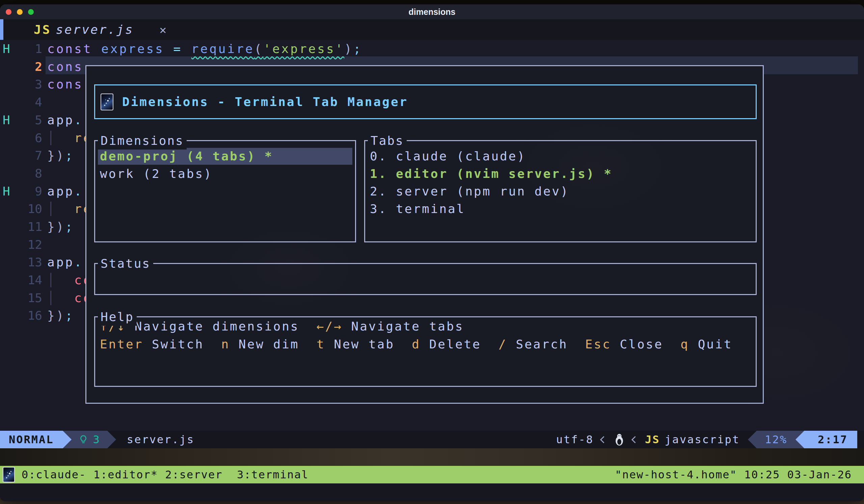 The image size is (864, 504). Describe the element at coordinates (28, 315) in the screenshot. I see `line-number: 16` at that location.